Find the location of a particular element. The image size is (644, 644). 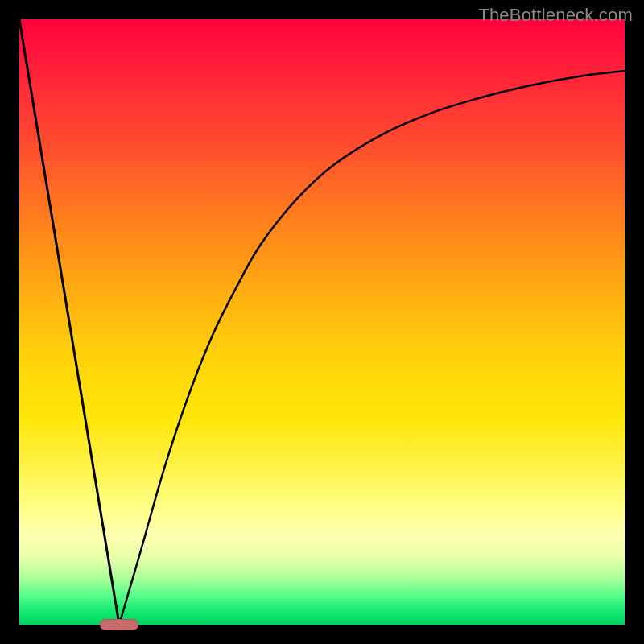

left-line is located at coordinates (69, 322).